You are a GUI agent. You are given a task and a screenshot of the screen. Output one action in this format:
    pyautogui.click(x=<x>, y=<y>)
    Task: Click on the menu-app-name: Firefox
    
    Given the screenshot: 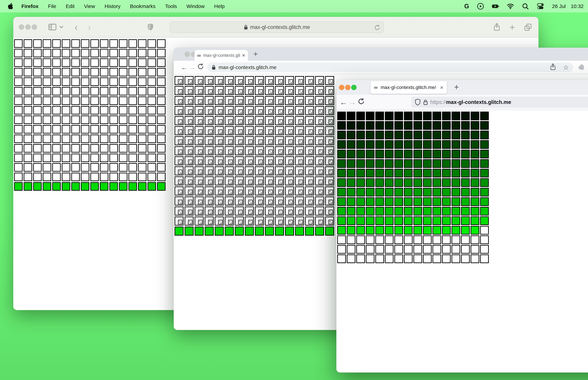 What is the action you would take?
    pyautogui.click(x=30, y=6)
    